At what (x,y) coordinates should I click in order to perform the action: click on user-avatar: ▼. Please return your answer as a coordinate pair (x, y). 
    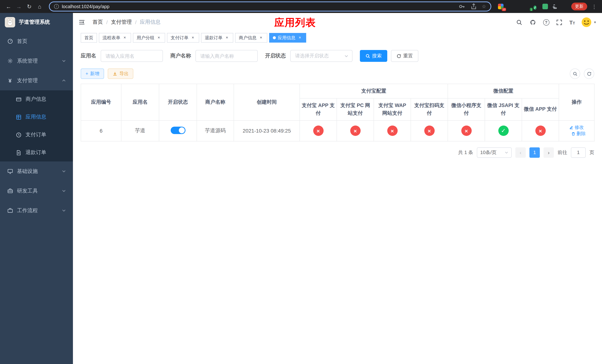
    Looking at the image, I should click on (589, 22).